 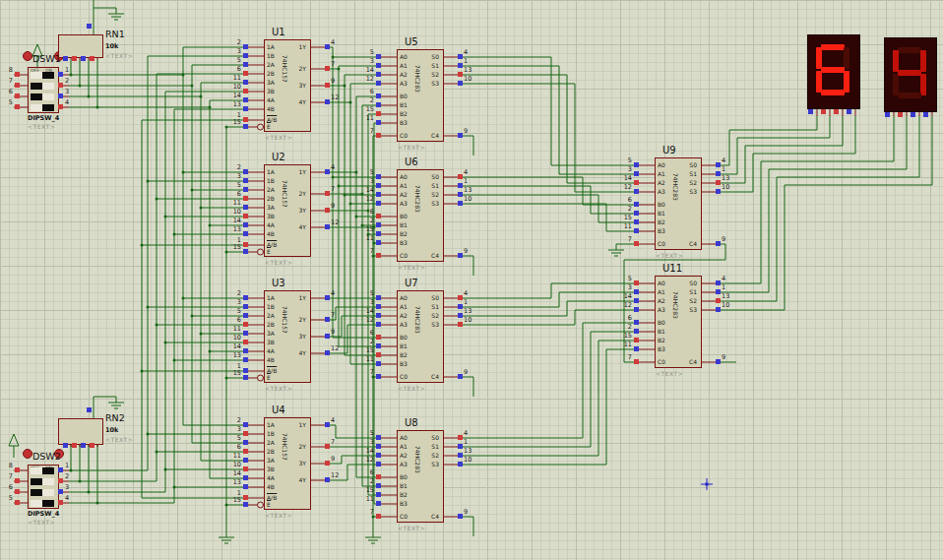 What do you see at coordinates (115, 33) in the screenshot?
I see `resistor-network-ref-label: RN1` at bounding box center [115, 33].